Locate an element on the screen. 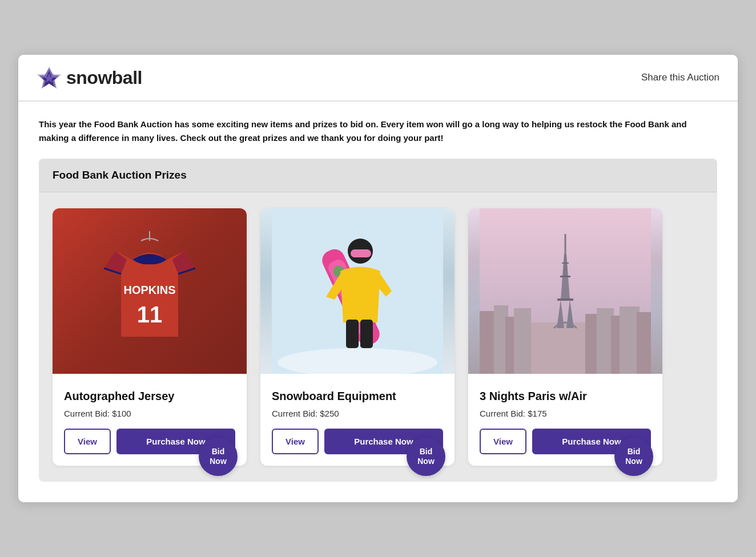  card-bid-jersey: Current Bid: $100 is located at coordinates (150, 413).